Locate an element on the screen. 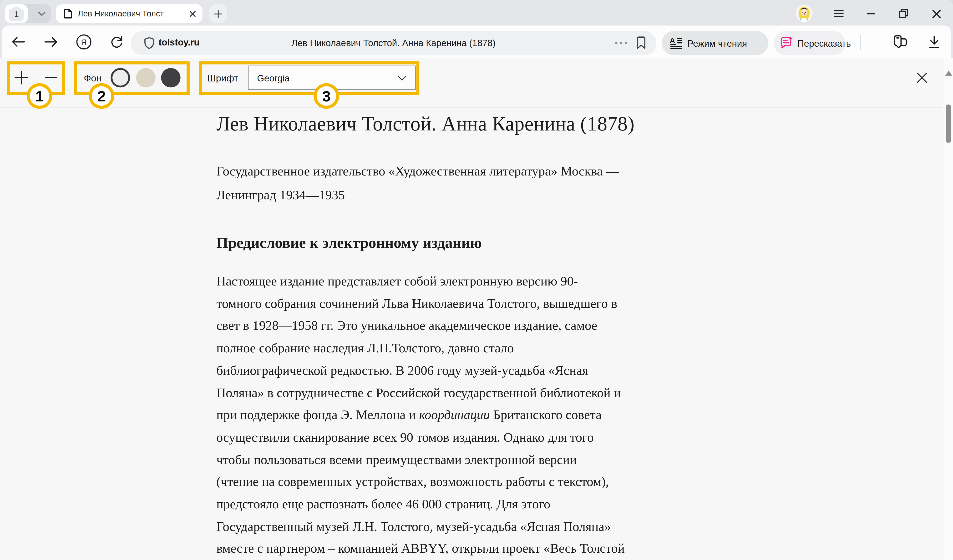 The width and height of the screenshot is (953, 560). tab-counter-value: 1 is located at coordinates (17, 14).